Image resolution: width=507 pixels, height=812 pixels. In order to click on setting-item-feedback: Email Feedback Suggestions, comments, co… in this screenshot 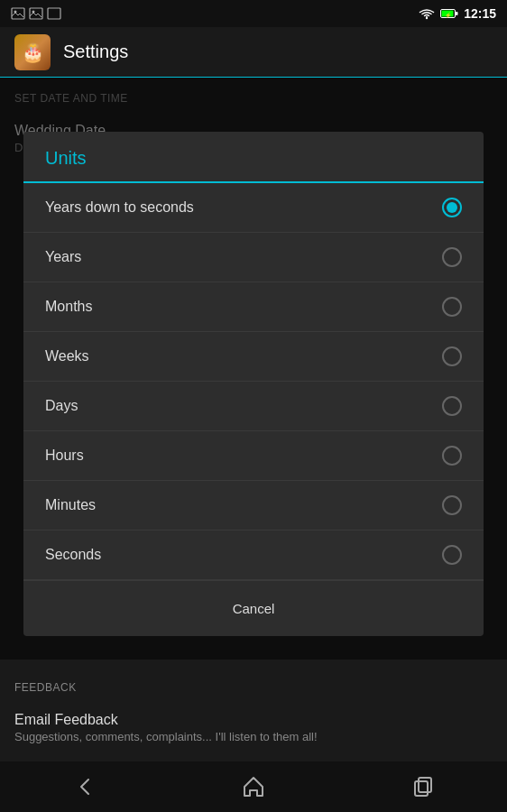, I will do `click(254, 727)`.